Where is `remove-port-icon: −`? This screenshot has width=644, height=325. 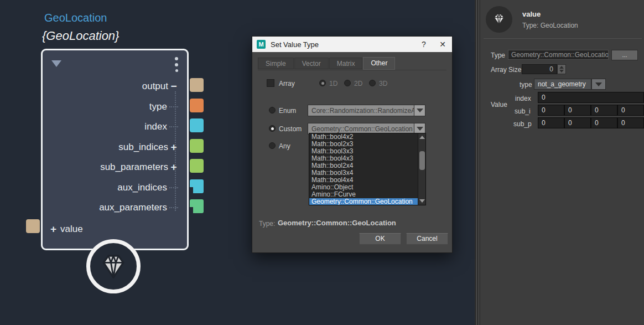
remove-port-icon: − is located at coordinates (174, 86).